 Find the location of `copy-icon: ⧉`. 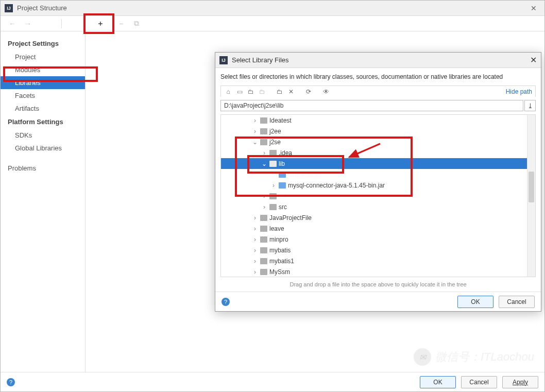

copy-icon: ⧉ is located at coordinates (137, 24).